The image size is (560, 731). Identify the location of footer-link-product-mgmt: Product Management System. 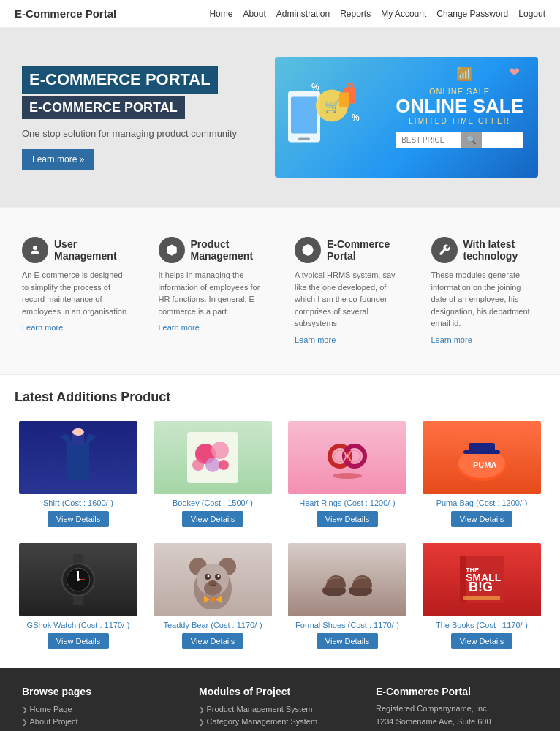
(280, 709).